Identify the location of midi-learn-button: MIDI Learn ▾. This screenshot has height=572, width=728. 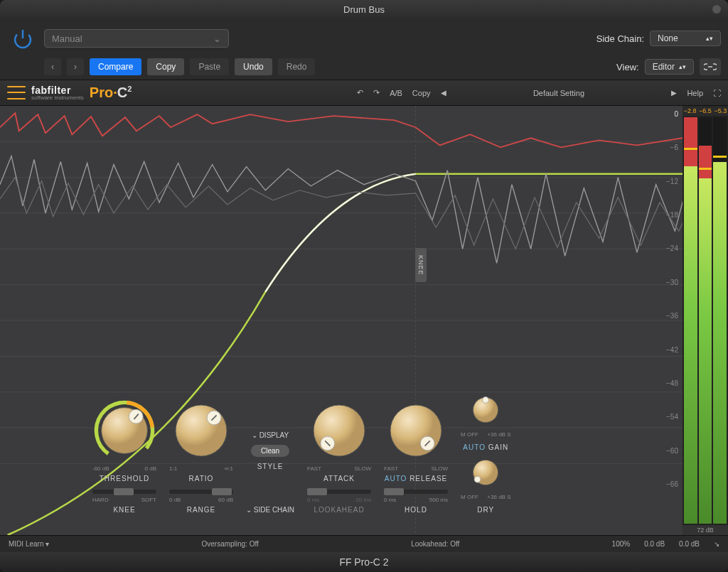
(28, 544).